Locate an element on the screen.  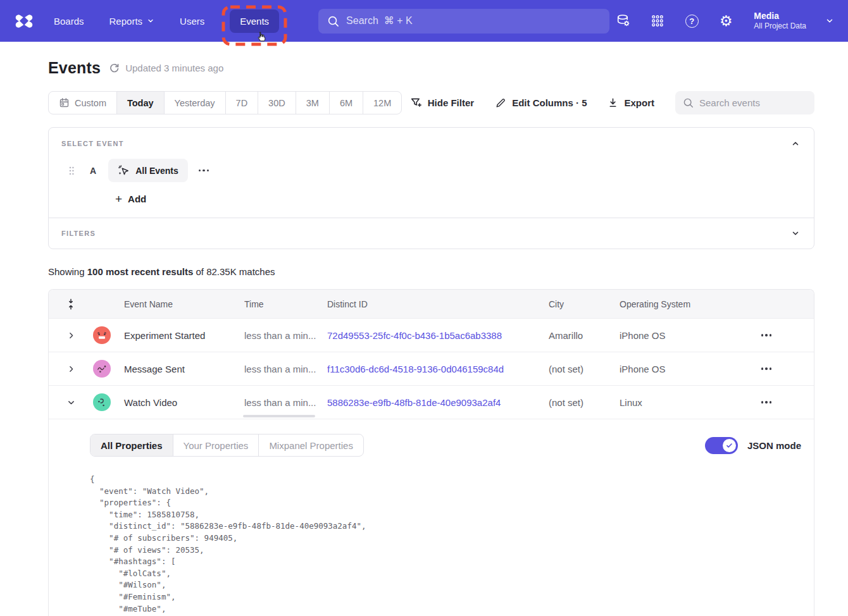
city-cell: Amarillo is located at coordinates (584, 335).